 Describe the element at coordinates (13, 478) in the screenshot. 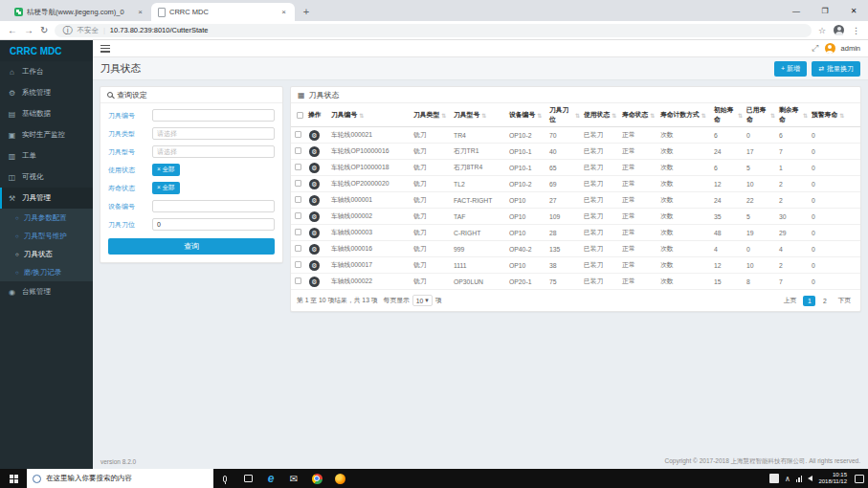

I see `start-button` at that location.